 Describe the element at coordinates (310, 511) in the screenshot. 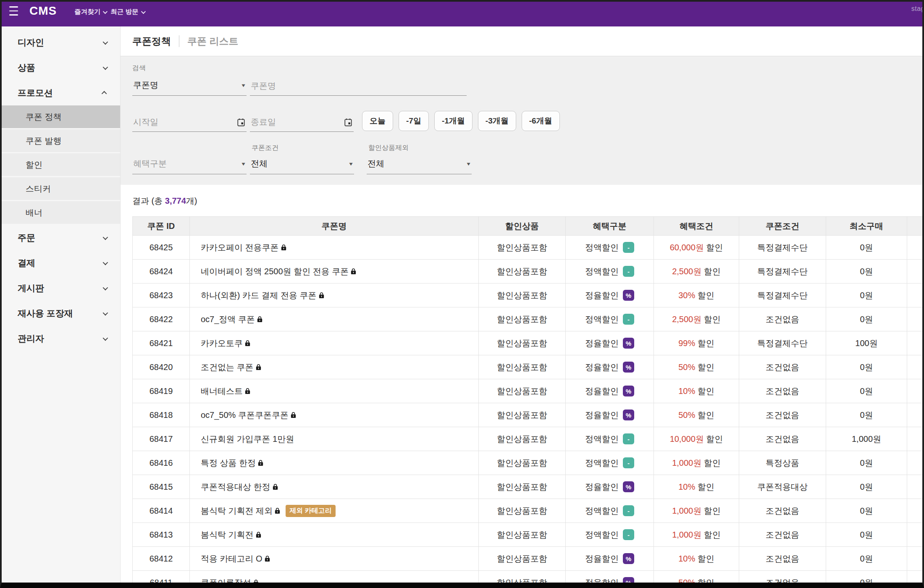

I see `exclude-category-tag: 제외 카테고리` at that location.